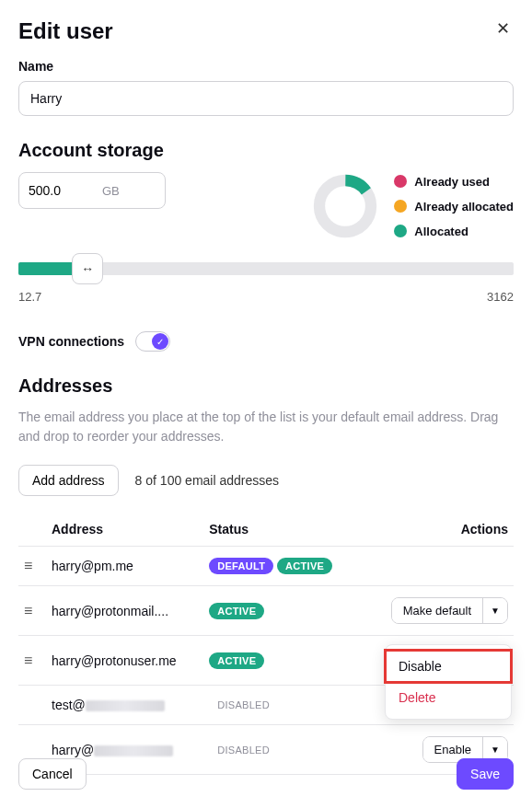  I want to click on row-actions-dropdown: Disable Delete, so click(448, 682).